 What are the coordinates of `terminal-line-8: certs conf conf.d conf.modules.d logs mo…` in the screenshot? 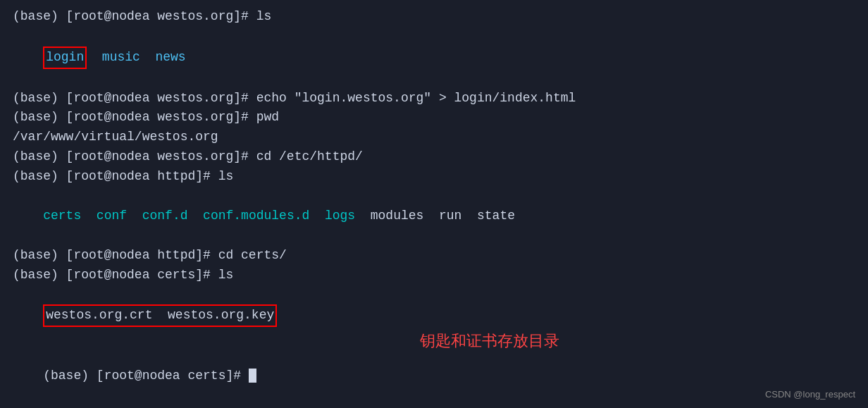 It's located at (434, 216).